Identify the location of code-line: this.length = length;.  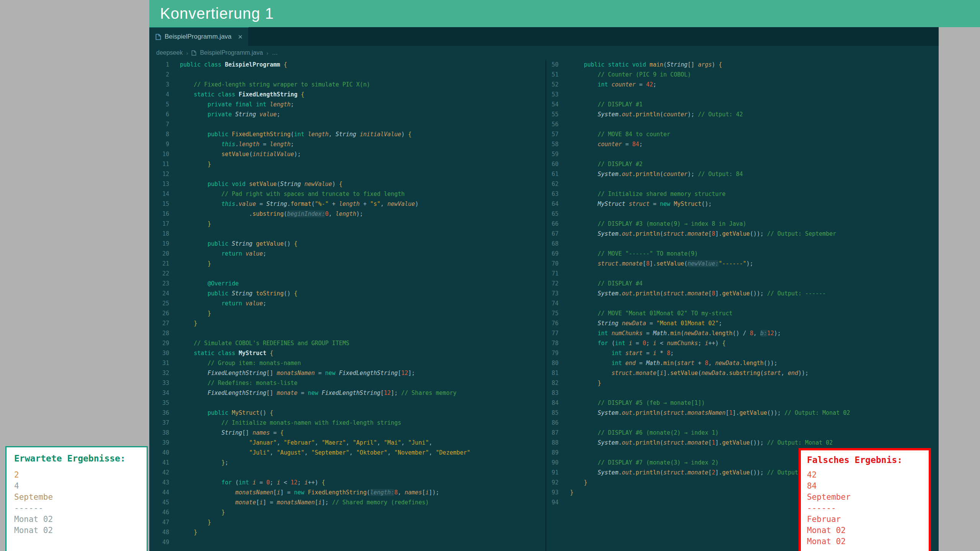
(325, 144).